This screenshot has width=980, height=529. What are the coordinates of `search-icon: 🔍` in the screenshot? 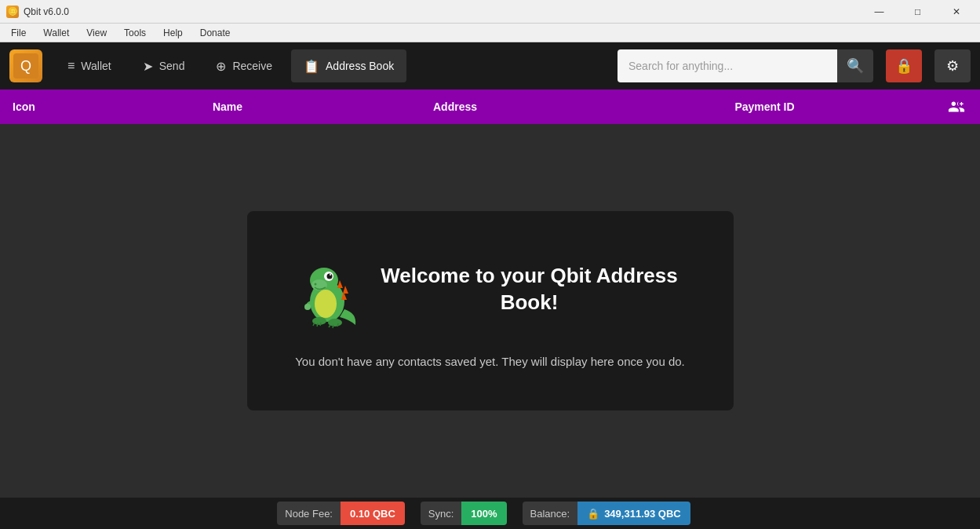 It's located at (855, 66).